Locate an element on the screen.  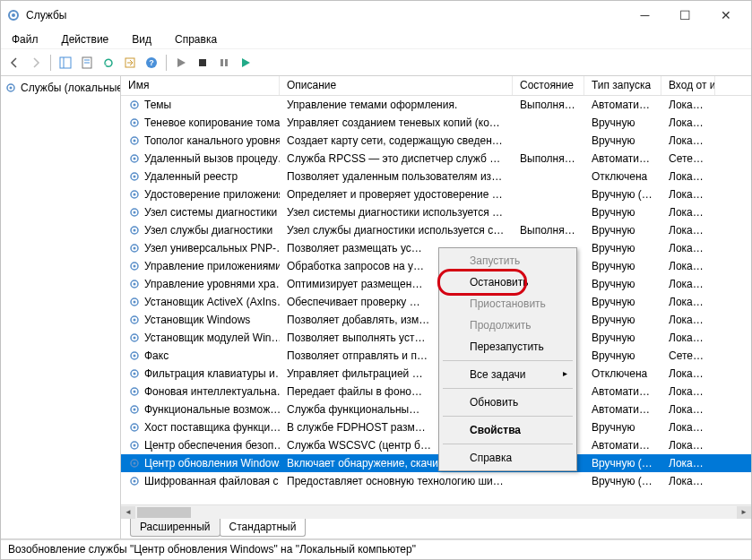
col-startup: Тип запуска is located at coordinates (623, 86).